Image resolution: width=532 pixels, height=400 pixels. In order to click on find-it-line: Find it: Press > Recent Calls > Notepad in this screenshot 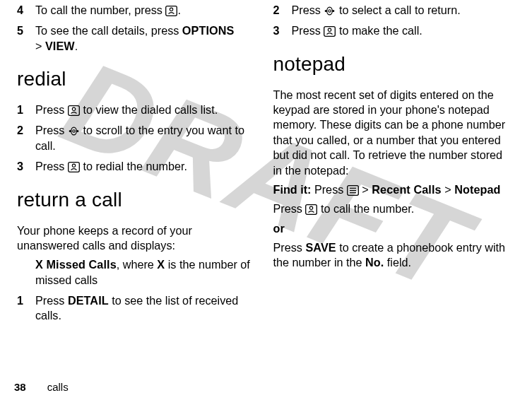, I will do `click(391, 189)`.